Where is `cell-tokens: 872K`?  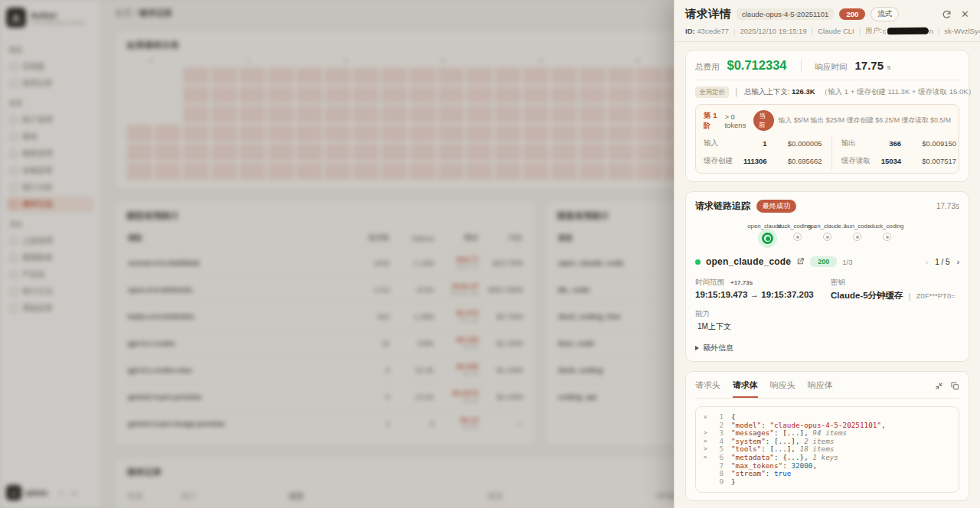
cell-tokens: 872K is located at coordinates (412, 289).